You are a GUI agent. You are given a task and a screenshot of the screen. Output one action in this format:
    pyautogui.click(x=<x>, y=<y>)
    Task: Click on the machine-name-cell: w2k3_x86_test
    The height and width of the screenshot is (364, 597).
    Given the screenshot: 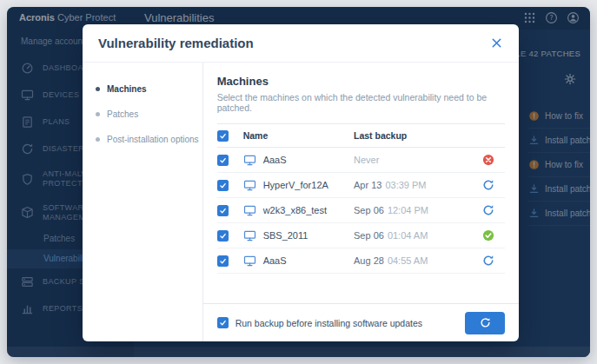 What is the action you would take?
    pyautogui.click(x=299, y=210)
    